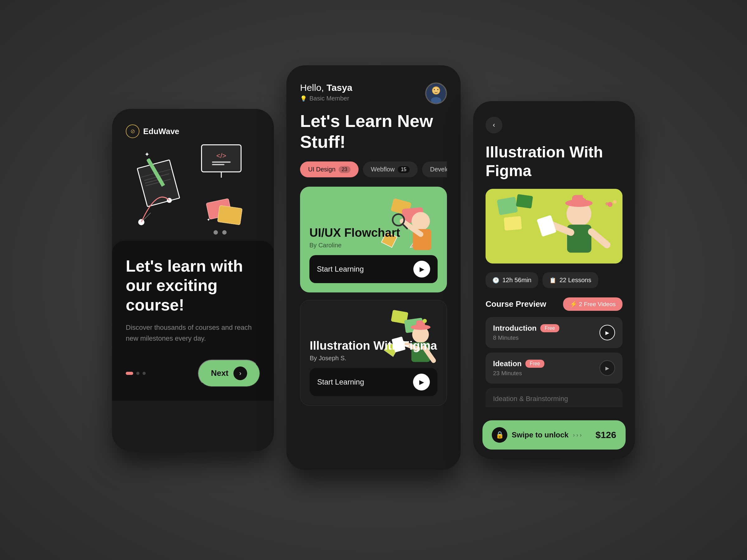  Describe the element at coordinates (550, 328) in the screenshot. I see `lesson-free-badge-1: Free` at that location.